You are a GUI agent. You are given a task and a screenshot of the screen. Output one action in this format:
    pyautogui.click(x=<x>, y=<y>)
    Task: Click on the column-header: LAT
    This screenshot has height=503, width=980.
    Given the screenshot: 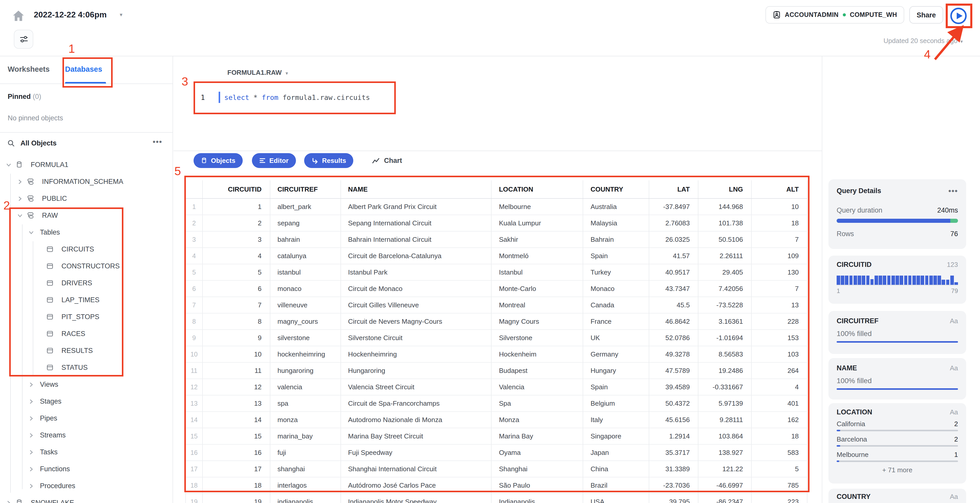 What is the action you would take?
    pyautogui.click(x=674, y=189)
    